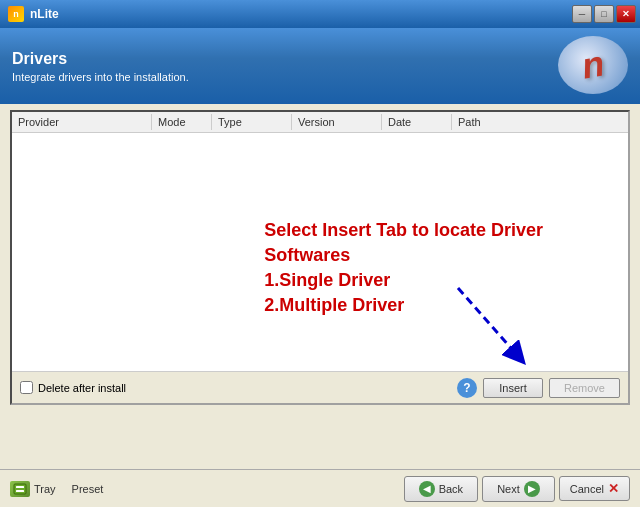  What do you see at coordinates (594, 64) in the screenshot?
I see `logo-letter: n` at bounding box center [594, 64].